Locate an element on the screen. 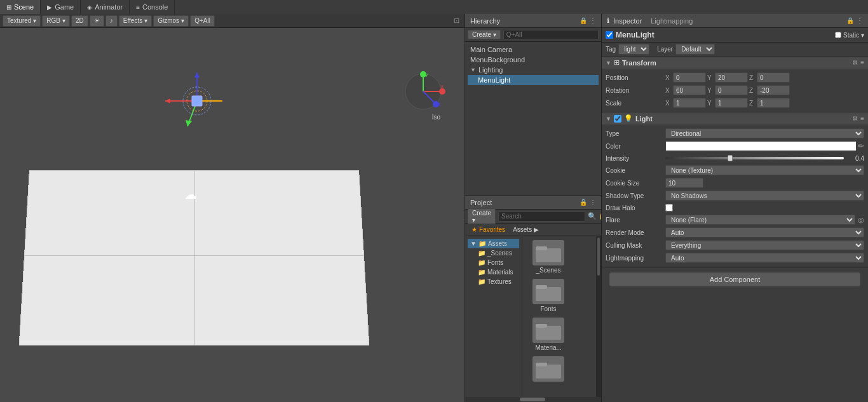 Image resolution: width=868 pixels, height=402 pixels. render-mode-value: Auto is located at coordinates (765, 232).